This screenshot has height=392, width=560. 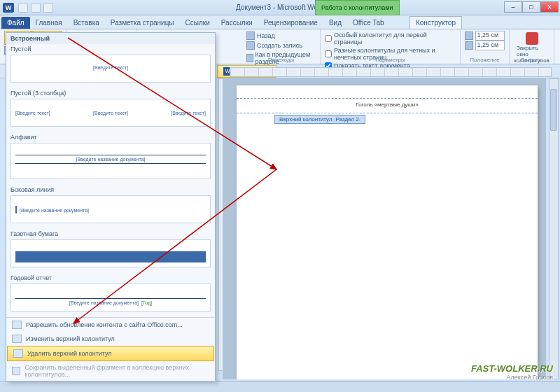 I want to click on tab-file: Файл, so click(x=15, y=22).